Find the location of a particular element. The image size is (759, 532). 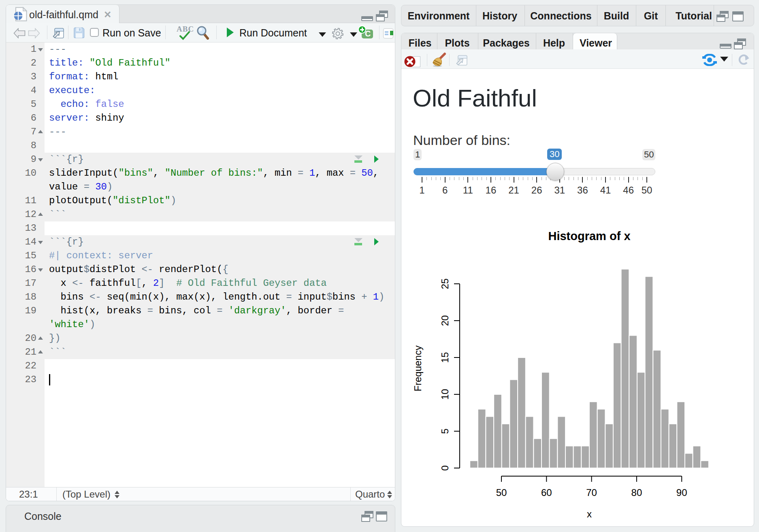

svg-text: 15 is located at coordinates (445, 358).